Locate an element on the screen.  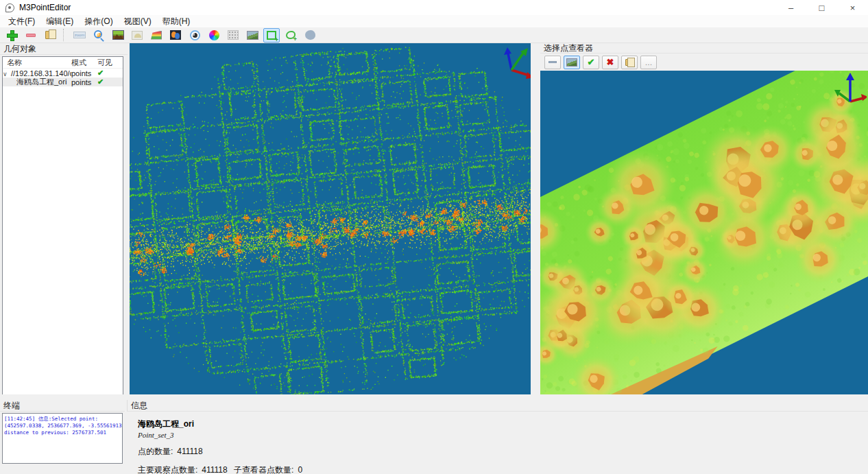
zoom-text-icon: zoom is located at coordinates (80, 35).